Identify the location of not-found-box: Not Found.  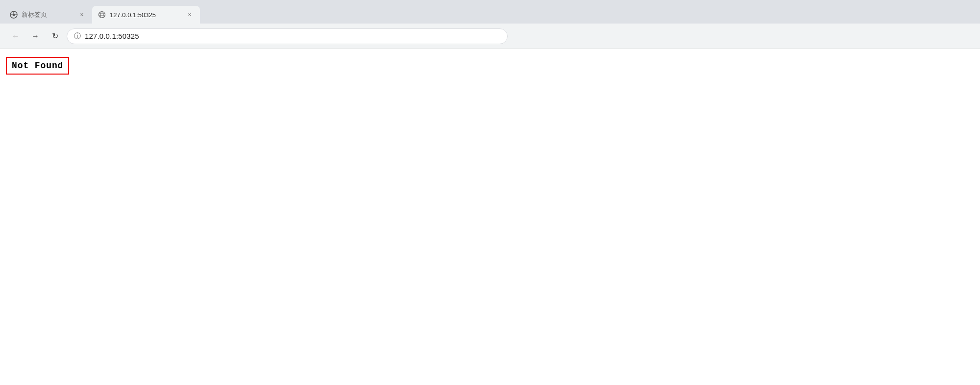
(37, 66).